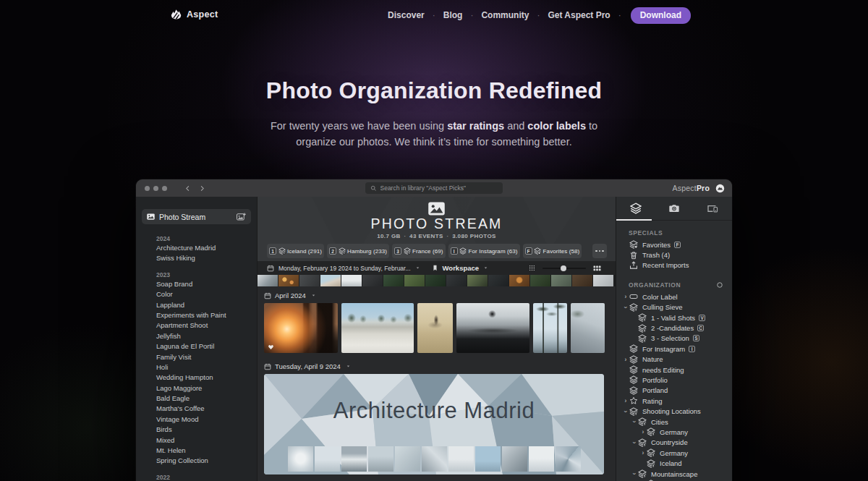  Describe the element at coordinates (197, 284) in the screenshot. I see `library-row: Soap Brand` at that location.